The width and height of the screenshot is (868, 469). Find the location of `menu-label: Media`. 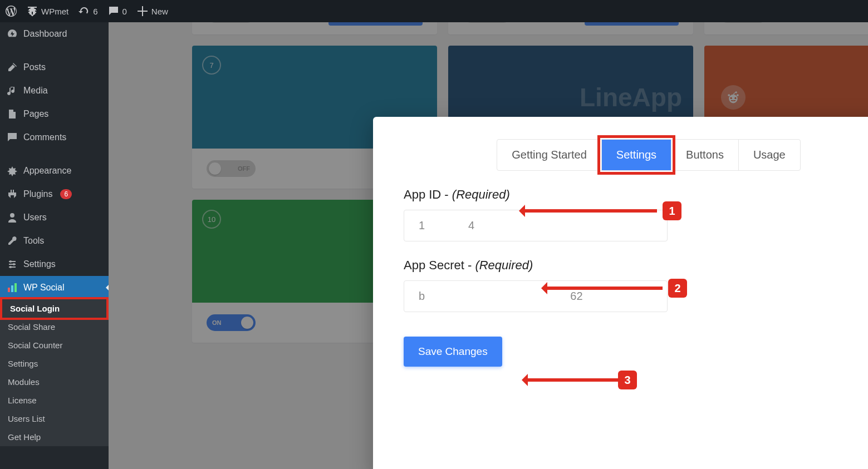

menu-label: Media is located at coordinates (36, 91).